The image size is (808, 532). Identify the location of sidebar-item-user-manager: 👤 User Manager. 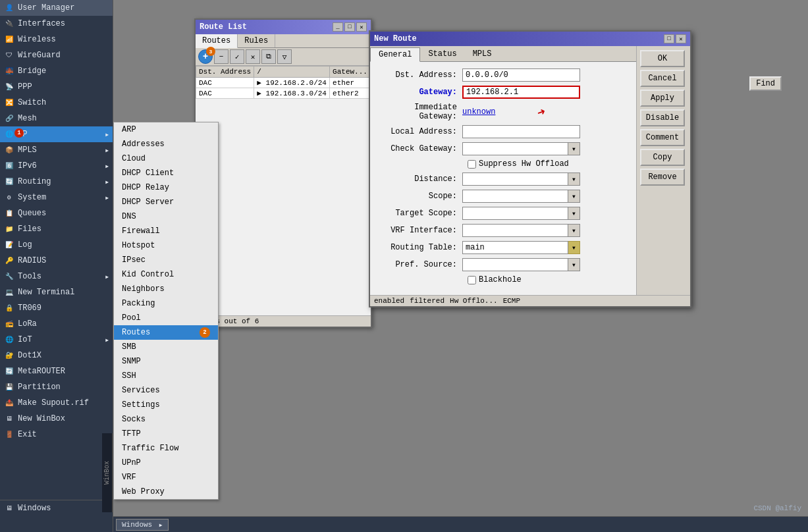
(57, 8).